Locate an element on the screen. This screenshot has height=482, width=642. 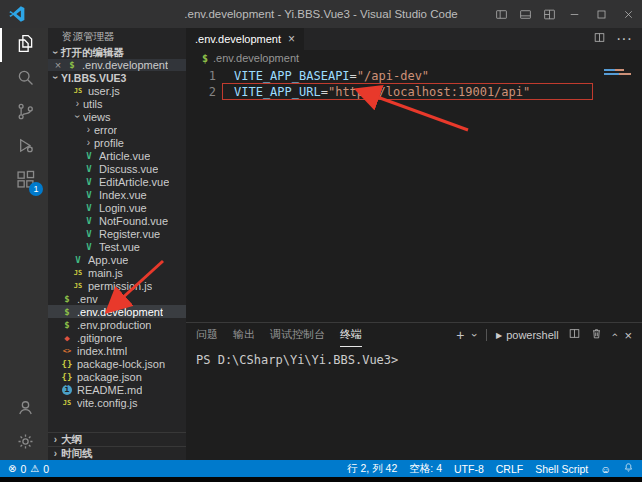
breadcrumb: $ .env.development is located at coordinates (414, 58).